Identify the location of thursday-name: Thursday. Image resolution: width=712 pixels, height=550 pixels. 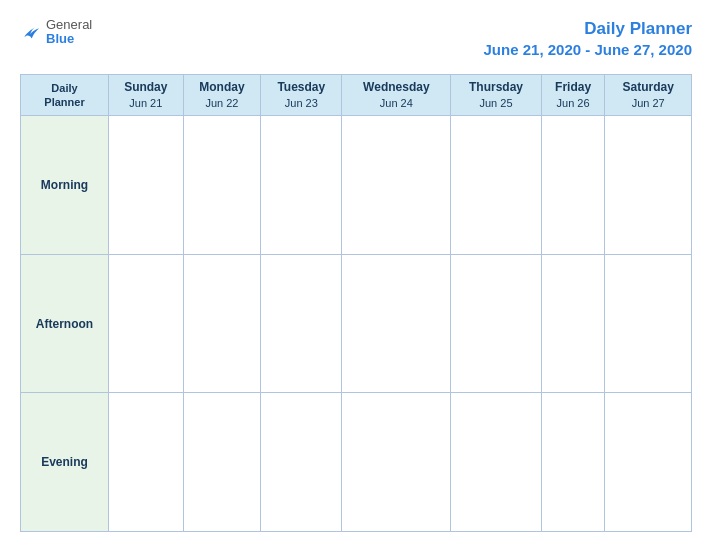
(496, 88).